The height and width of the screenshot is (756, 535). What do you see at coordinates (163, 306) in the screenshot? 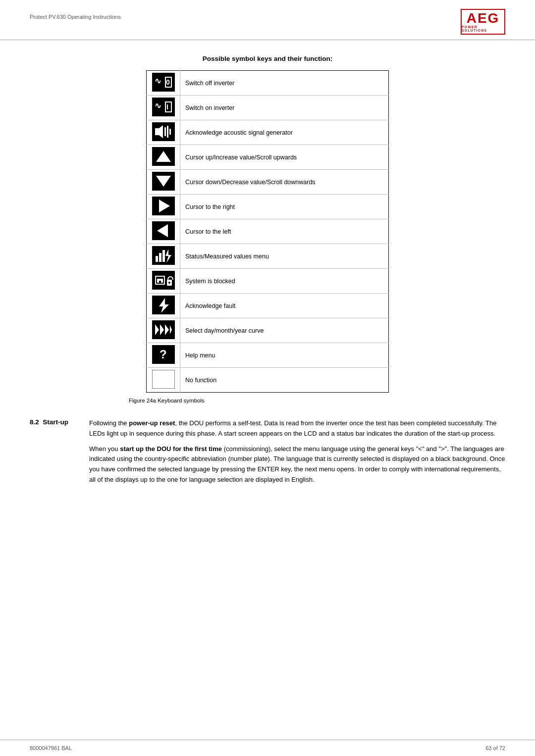
I see `symbol-cell-fault` at bounding box center [163, 306].